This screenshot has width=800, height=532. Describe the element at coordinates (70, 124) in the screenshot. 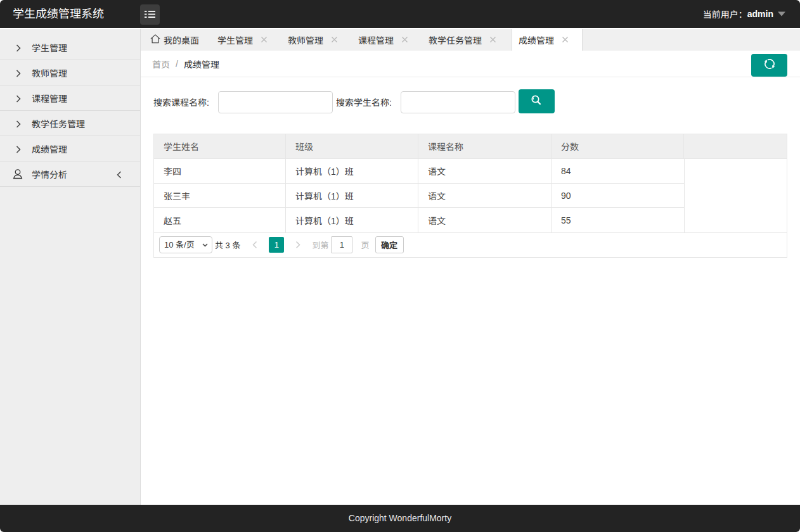

I see `sidebar-item-task-mgmt: 教学任务管理` at that location.